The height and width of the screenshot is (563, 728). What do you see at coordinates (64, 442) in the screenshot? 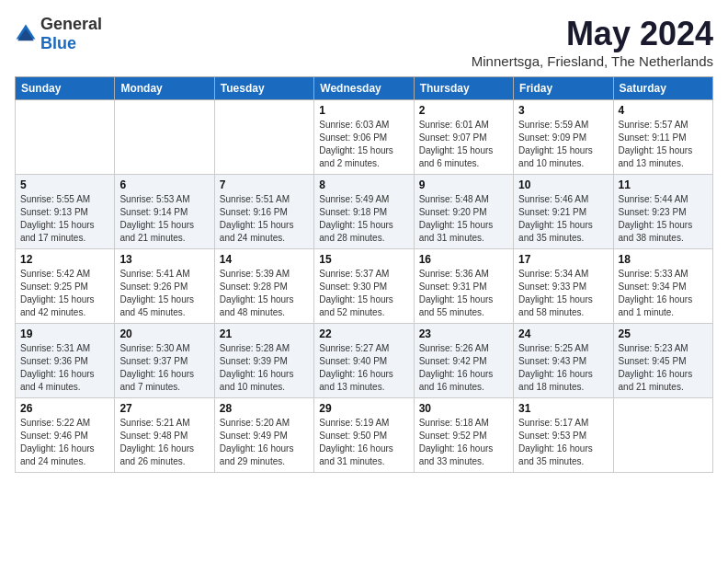
I see `cell-info-text: Sunrise: 5:22 AM Sunset: 9:46 PM Dayligh…` at bounding box center [64, 442].